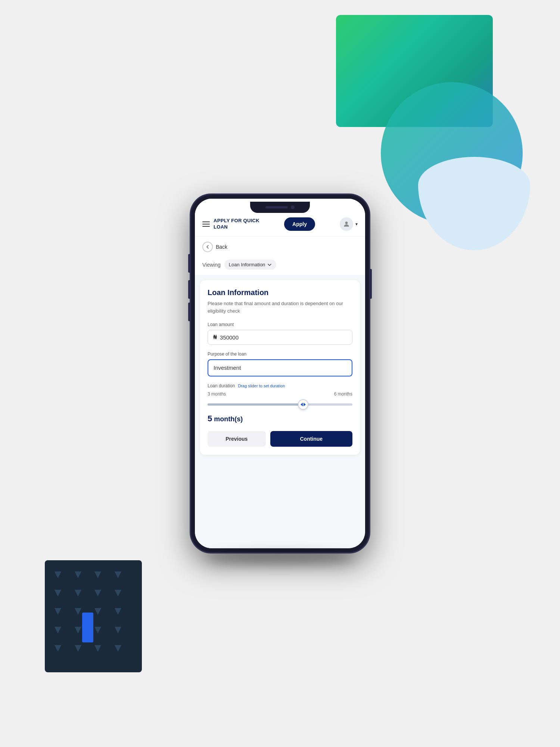 Image resolution: width=560 pixels, height=747 pixels. Describe the element at coordinates (280, 325) in the screenshot. I see `loan-amount-label: Loan amount` at that location.